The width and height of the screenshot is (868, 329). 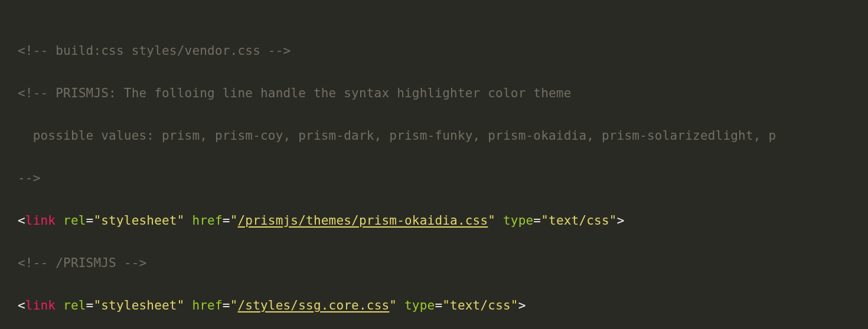 What do you see at coordinates (443, 136) in the screenshot?
I see `code-line: possible values: prism, prism-coy, prism…` at bounding box center [443, 136].